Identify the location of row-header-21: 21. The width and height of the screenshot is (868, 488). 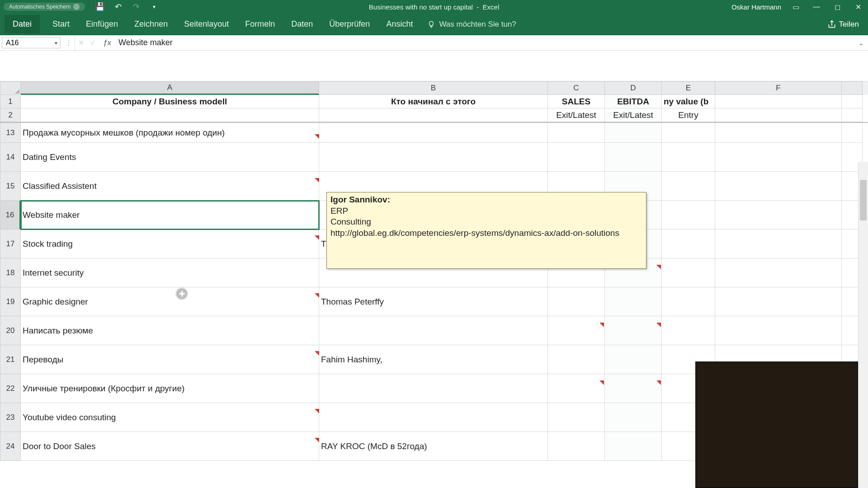
(10, 360).